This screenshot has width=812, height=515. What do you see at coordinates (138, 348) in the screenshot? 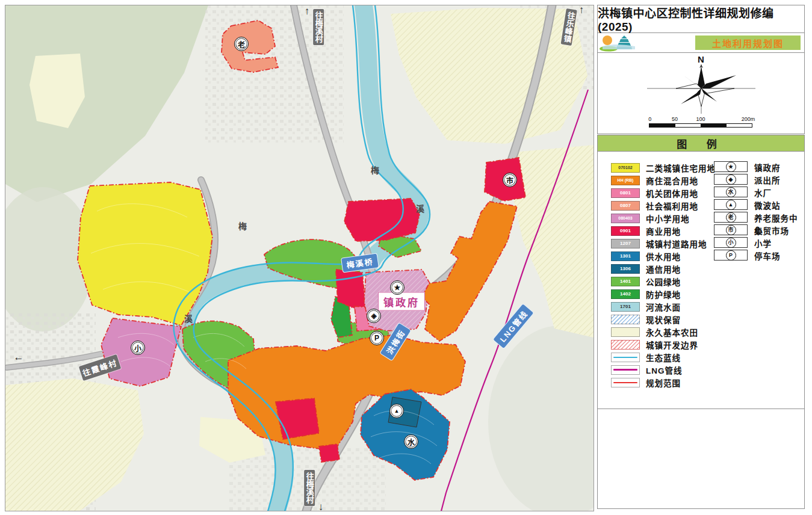
I see `primary-school-symbol: 小` at bounding box center [138, 348].